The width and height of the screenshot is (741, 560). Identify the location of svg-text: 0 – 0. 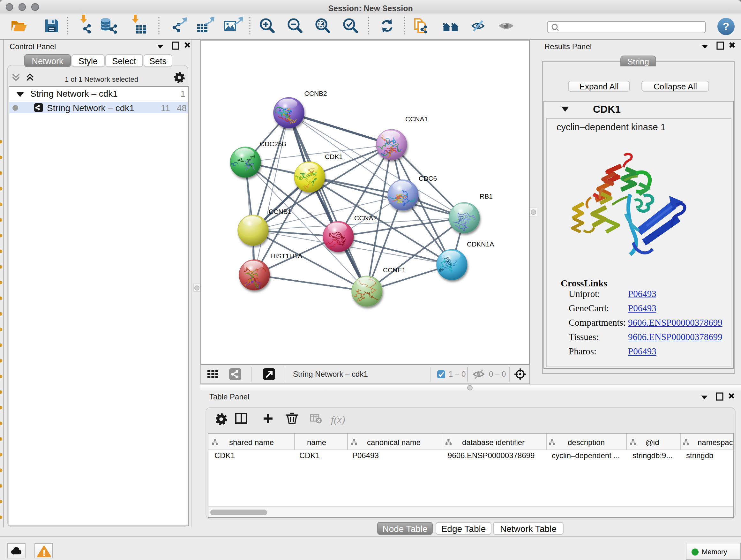
(497, 374).